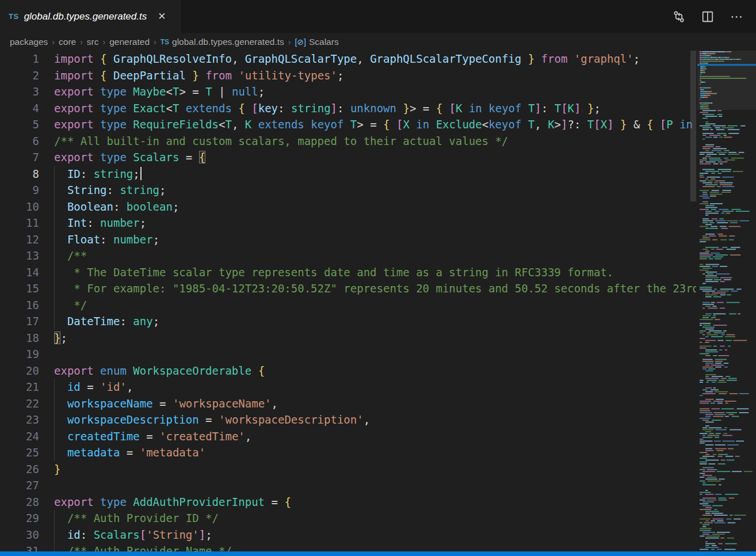 This screenshot has width=756, height=556. I want to click on line-number: 14, so click(20, 273).